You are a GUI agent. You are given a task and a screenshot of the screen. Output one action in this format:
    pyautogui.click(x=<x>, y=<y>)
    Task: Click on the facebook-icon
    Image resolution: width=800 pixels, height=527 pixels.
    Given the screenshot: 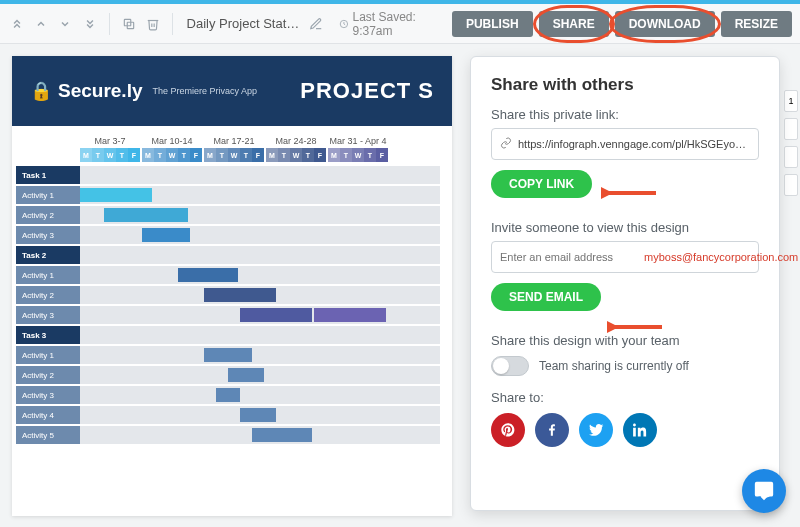 What is the action you would take?
    pyautogui.click(x=552, y=430)
    